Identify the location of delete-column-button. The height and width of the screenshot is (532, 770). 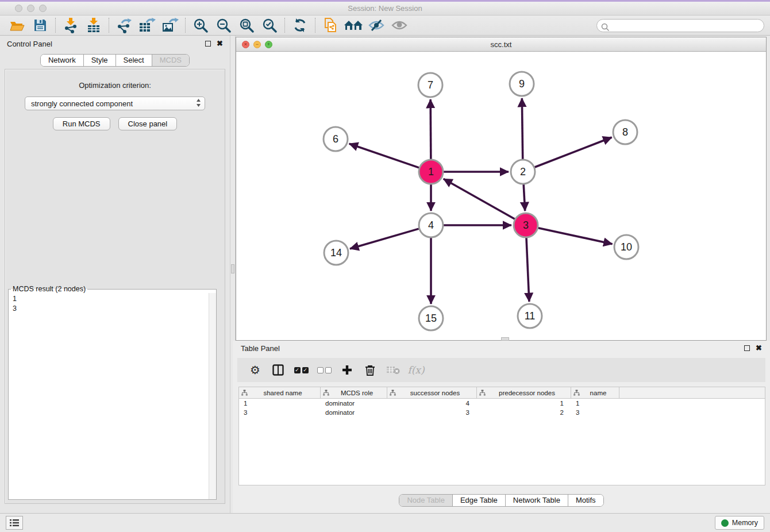
(370, 370).